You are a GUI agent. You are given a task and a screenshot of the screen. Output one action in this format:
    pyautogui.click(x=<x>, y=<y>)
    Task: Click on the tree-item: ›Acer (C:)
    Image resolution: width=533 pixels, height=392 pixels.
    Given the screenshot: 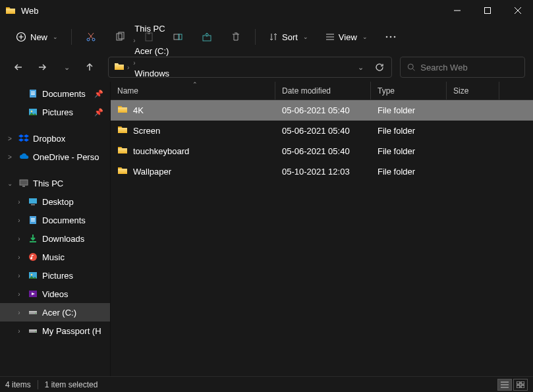 What is the action you would take?
    pyautogui.click(x=55, y=312)
    